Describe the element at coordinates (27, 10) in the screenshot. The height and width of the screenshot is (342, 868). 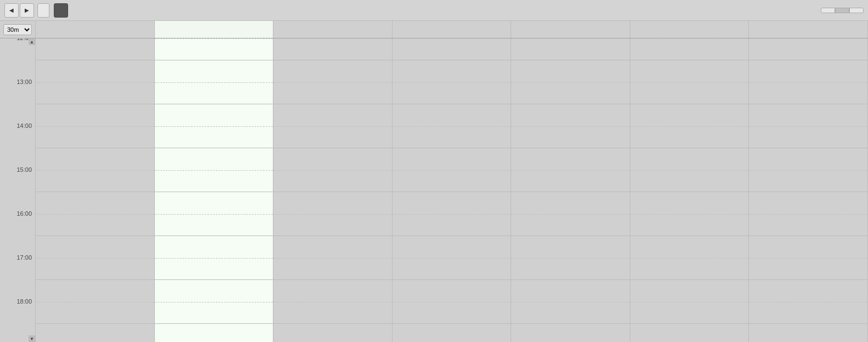
I see `next-button: ▶` at that location.